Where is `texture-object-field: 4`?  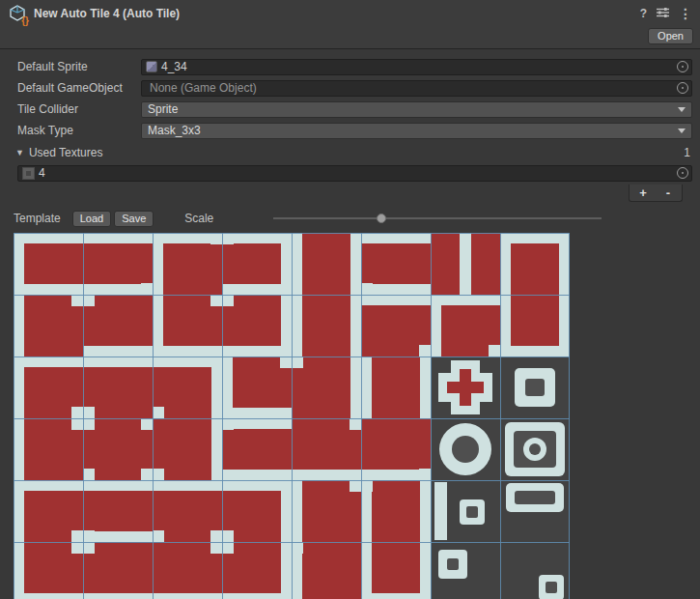
texture-object-field: 4 is located at coordinates (355, 174).